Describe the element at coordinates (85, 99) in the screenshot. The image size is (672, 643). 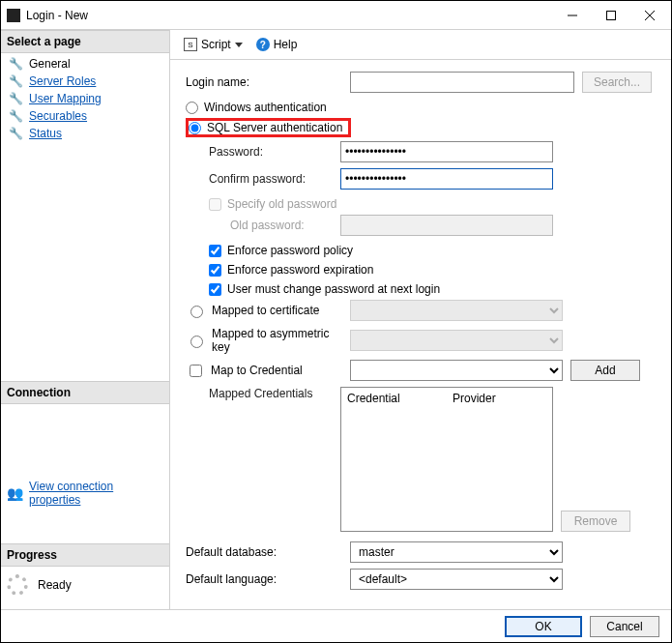
I see `page-item-user-mapping: 🔧 User Mapping` at that location.